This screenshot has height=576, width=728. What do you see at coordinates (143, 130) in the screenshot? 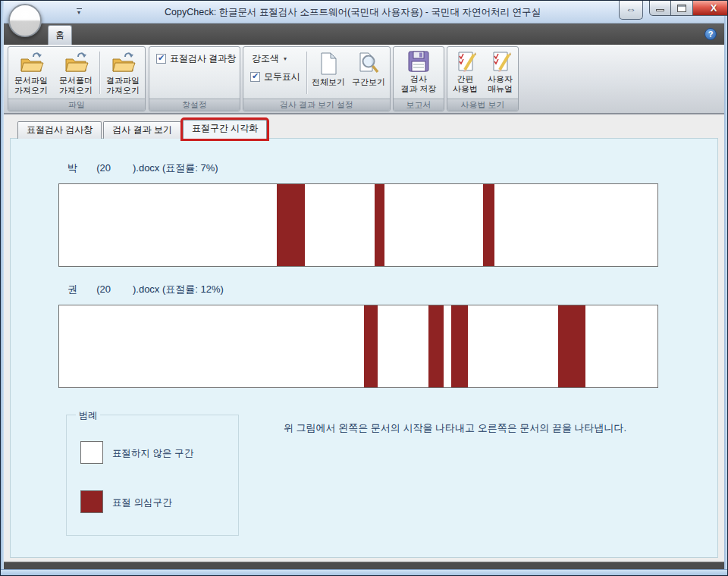
I see `tab-result-view: 검사 결과 보기` at bounding box center [143, 130].